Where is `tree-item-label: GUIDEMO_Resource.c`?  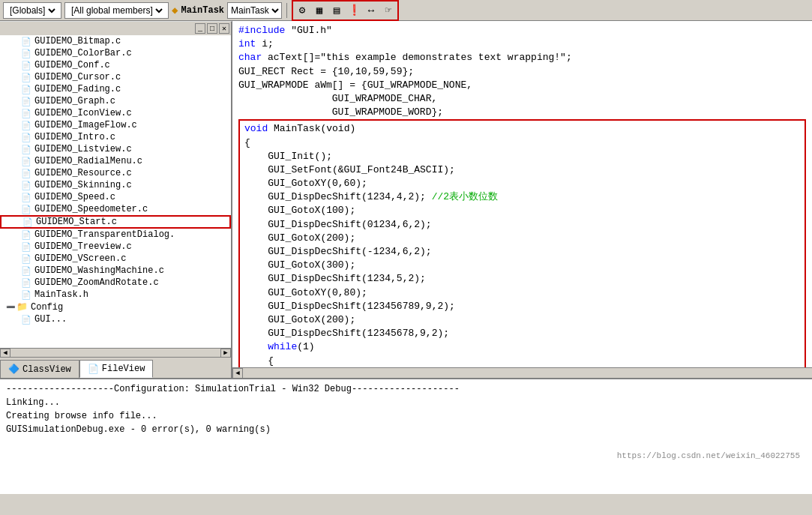
tree-item-label: GUIDEMO_Resource.c is located at coordinates (83, 173).